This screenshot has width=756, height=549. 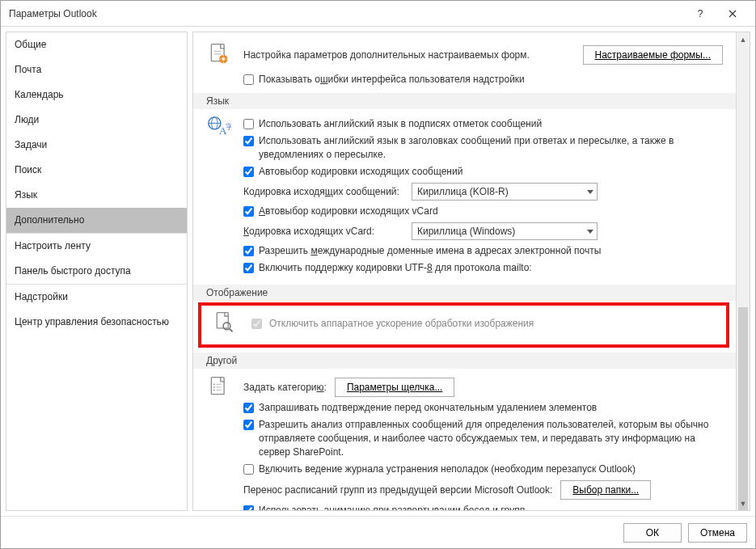 I want to click on scroll-thumb, so click(x=743, y=409).